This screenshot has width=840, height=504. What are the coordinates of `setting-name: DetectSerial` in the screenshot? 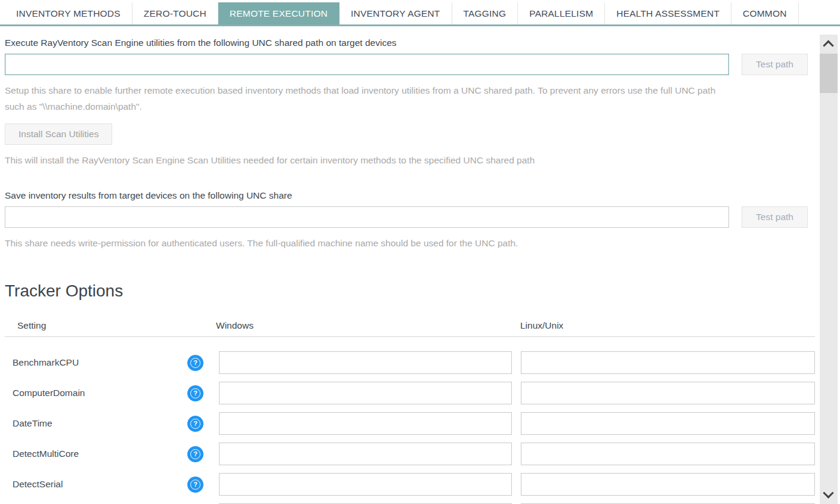 It's located at (96, 484).